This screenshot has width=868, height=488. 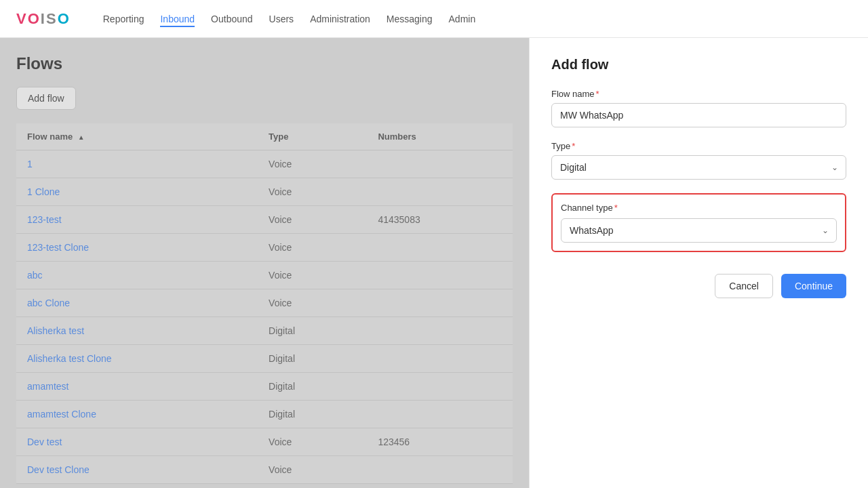 I want to click on flow-name-cell: 1 Clone, so click(x=137, y=192).